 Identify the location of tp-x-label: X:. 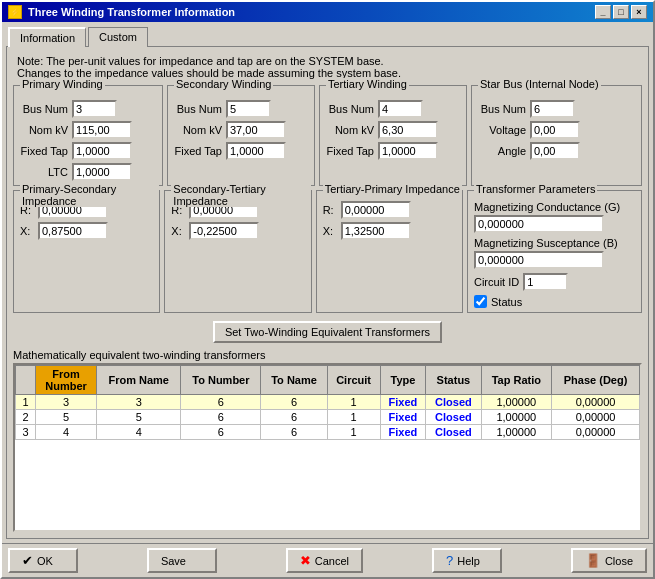
(330, 231).